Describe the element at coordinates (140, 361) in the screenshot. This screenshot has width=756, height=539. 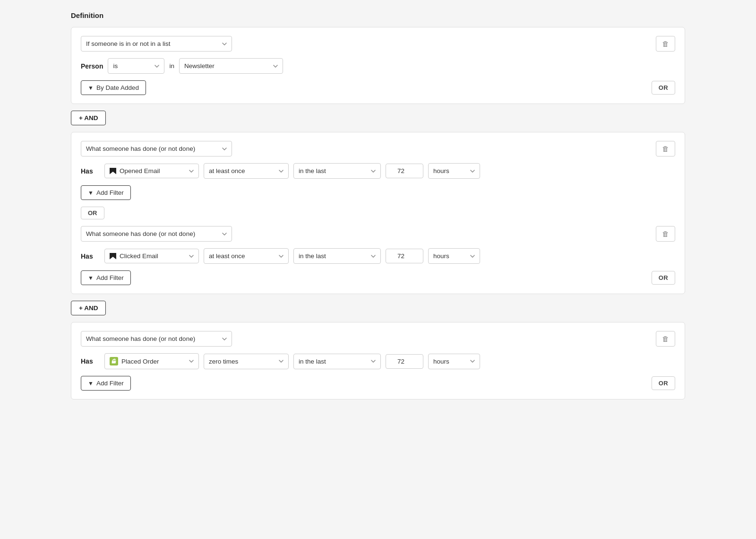
I see `action-label-4: Placed Order` at that location.